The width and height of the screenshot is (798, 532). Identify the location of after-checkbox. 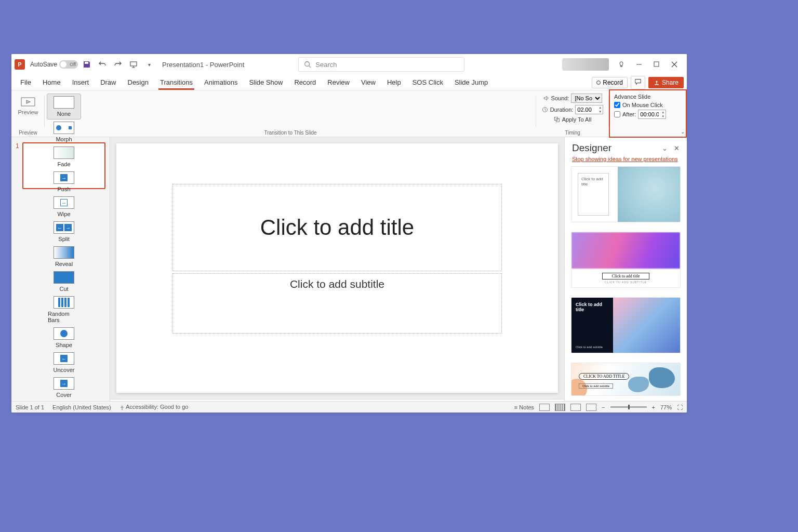
(617, 114).